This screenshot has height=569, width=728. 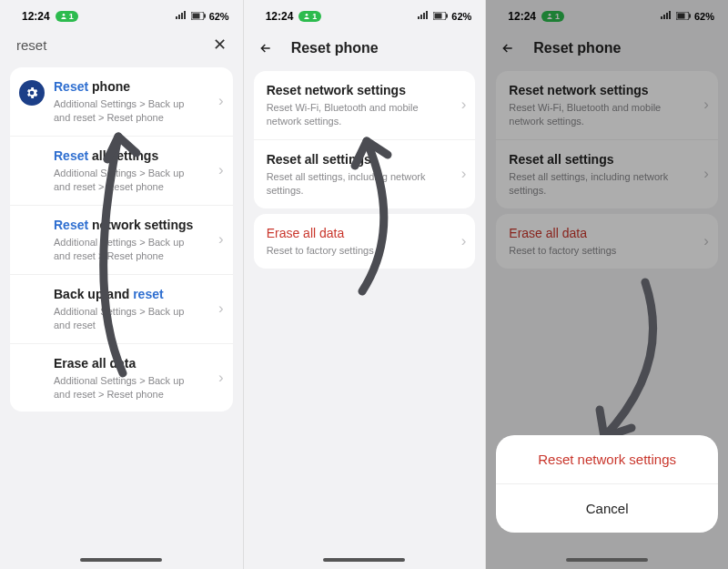 I want to click on result-reset-all-settings: Reset all settings Additional Settings >…, so click(x=122, y=170).